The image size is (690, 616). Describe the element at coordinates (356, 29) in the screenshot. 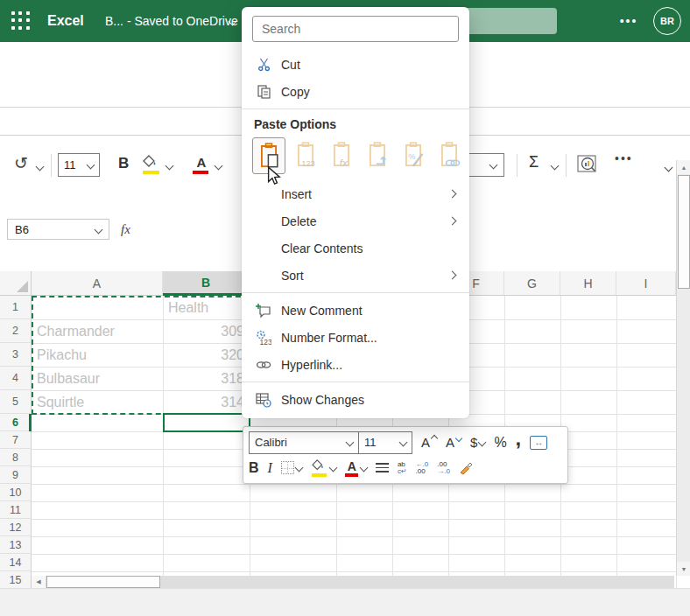

I see `context-menu-search-input` at that location.